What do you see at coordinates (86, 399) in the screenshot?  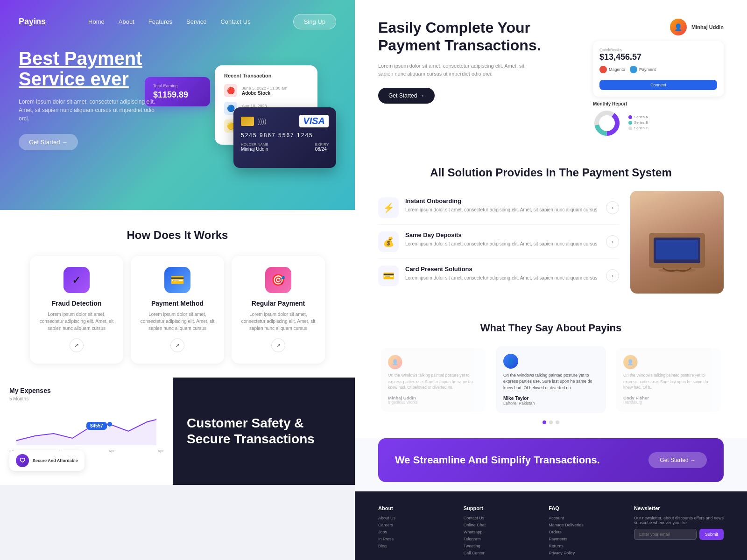 I see `expenses-subtitle: 5 Months` at bounding box center [86, 399].